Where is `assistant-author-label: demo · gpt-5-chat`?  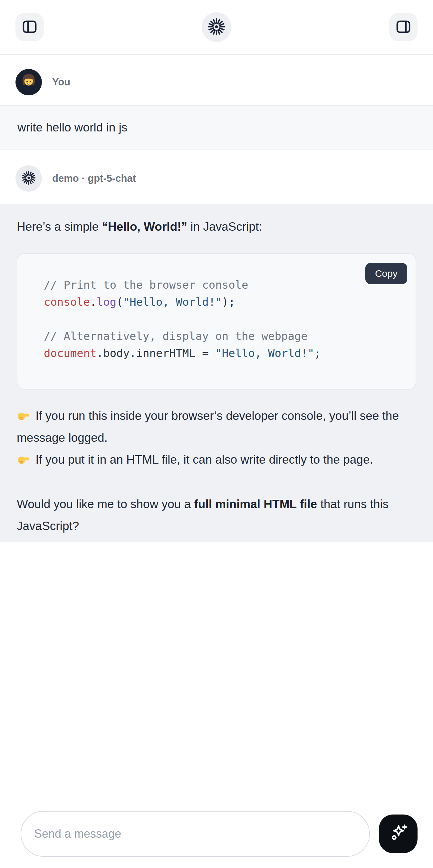
assistant-author-label: demo · gpt-5-chat is located at coordinates (94, 179).